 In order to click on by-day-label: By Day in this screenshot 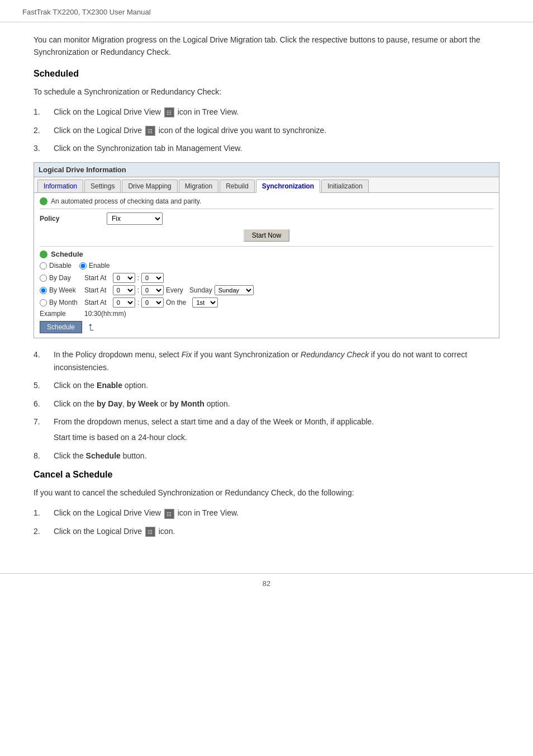, I will do `click(60, 278)`.